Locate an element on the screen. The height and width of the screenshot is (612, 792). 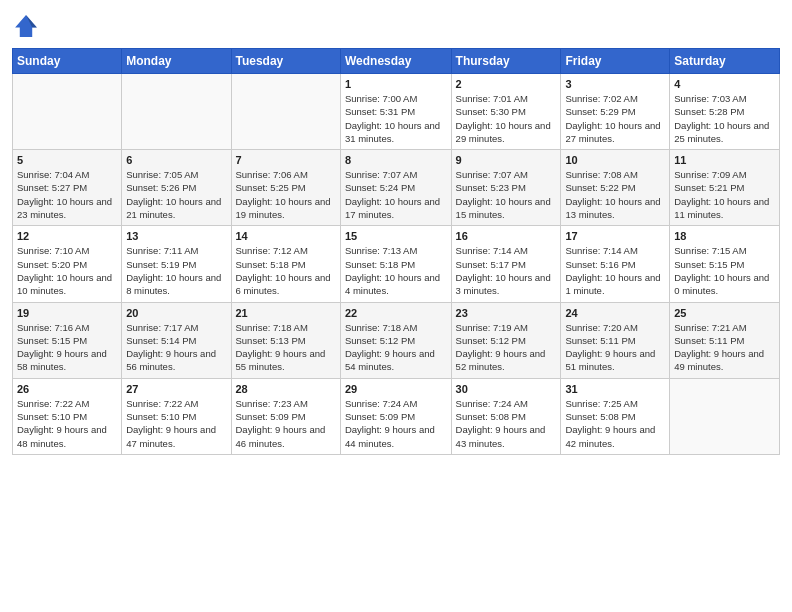
day-info: Sunrise: 7:07 AM Sunset: 5:24 PM Dayligh… is located at coordinates (396, 194).